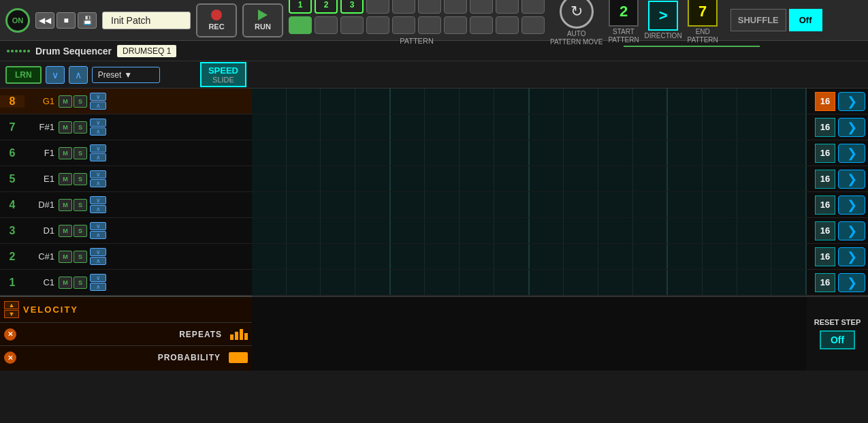  What do you see at coordinates (304, 178) in the screenshot?
I see `grid-cell-r5-c2` at bounding box center [304, 178].